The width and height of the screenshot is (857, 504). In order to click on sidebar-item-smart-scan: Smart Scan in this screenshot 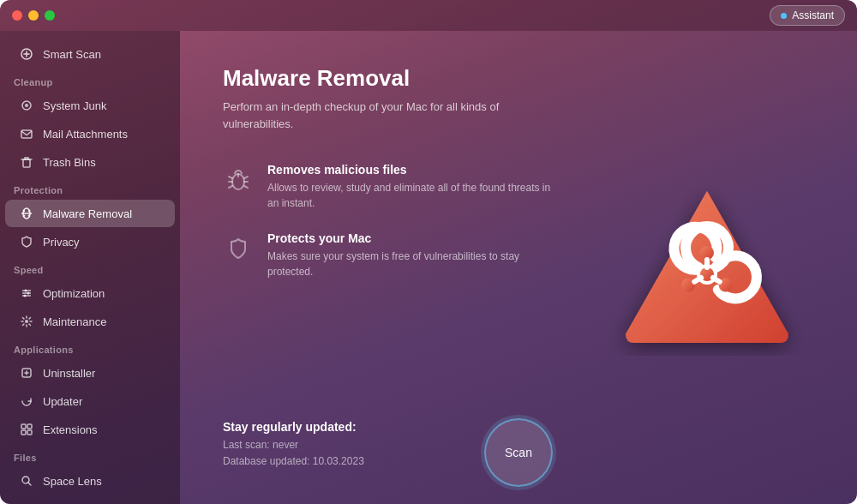, I will do `click(90, 54)`.